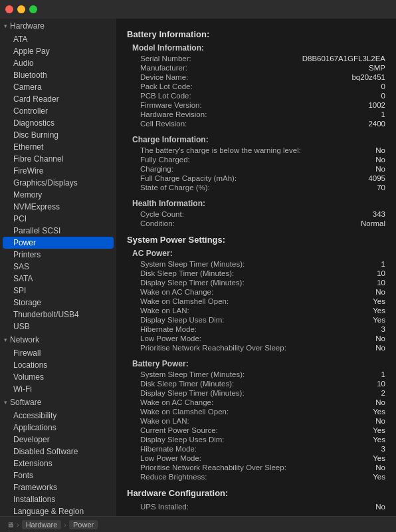 The width and height of the screenshot is (396, 532). What do you see at coordinates (365, 178) in the screenshot?
I see `full-charge-capacity-value: 4095` at bounding box center [365, 178].